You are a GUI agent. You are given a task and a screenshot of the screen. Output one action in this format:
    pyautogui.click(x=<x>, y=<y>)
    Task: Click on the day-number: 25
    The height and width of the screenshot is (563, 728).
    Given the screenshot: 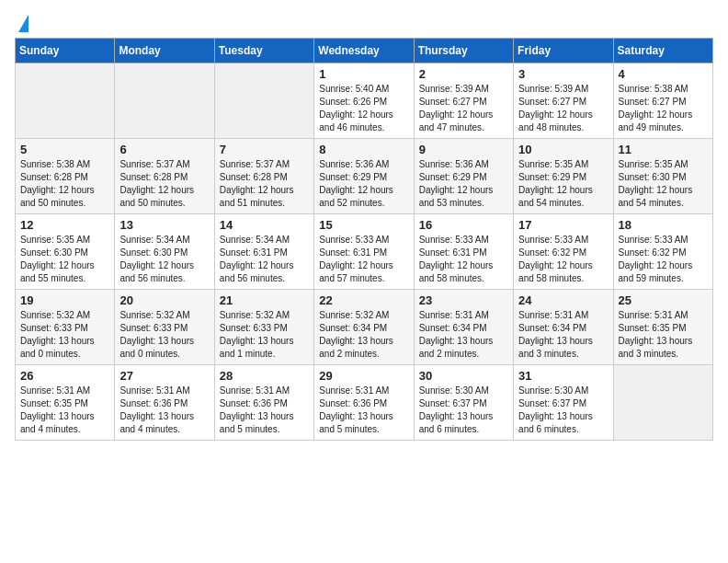 What is the action you would take?
    pyautogui.click(x=664, y=300)
    